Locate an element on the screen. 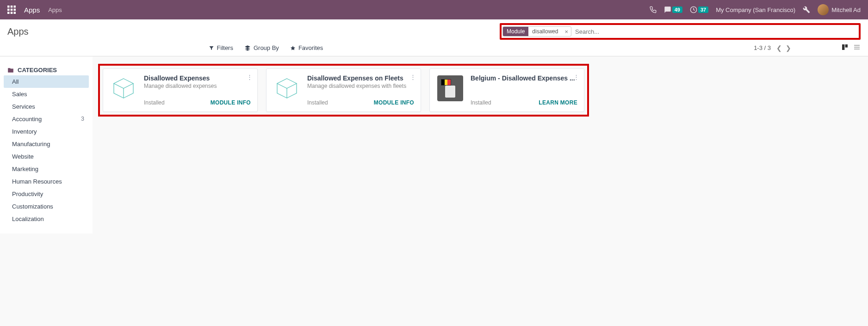  sidebar: CATEGORIES AllSalesServicesAccounting3In… is located at coordinates (46, 145).